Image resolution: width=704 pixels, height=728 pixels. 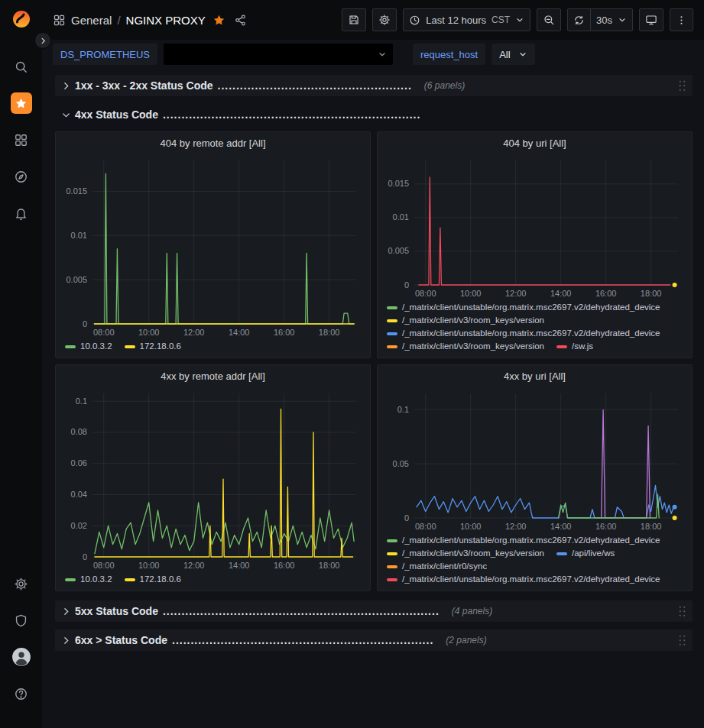 What do you see at coordinates (651, 20) in the screenshot?
I see `monitor-icon` at bounding box center [651, 20].